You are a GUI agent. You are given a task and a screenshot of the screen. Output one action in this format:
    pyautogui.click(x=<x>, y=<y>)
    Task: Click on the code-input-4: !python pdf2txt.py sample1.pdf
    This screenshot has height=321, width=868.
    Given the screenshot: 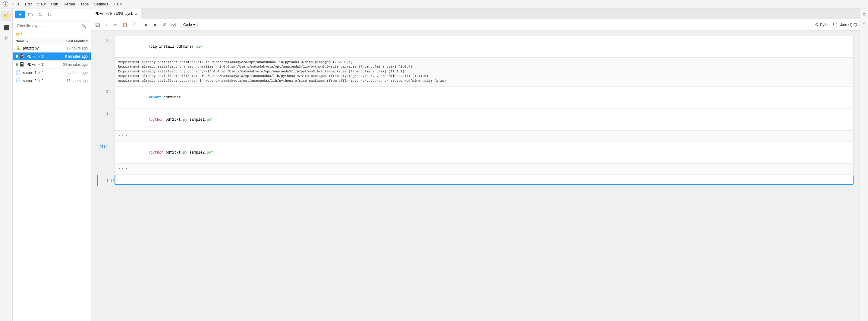 What is the action you would take?
    pyautogui.click(x=484, y=120)
    